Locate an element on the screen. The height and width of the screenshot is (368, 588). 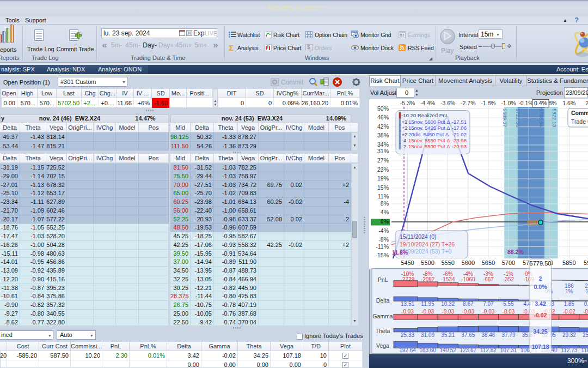
svg-text: 123.67 is located at coordinates (468, 350).